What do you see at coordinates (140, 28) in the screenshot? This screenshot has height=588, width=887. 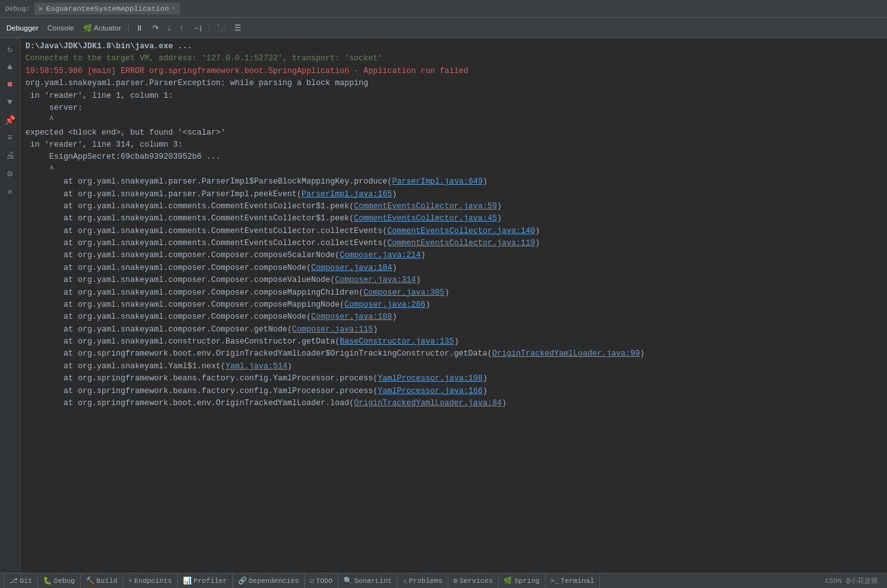 I see `resume-icon: ⏸` at bounding box center [140, 28].